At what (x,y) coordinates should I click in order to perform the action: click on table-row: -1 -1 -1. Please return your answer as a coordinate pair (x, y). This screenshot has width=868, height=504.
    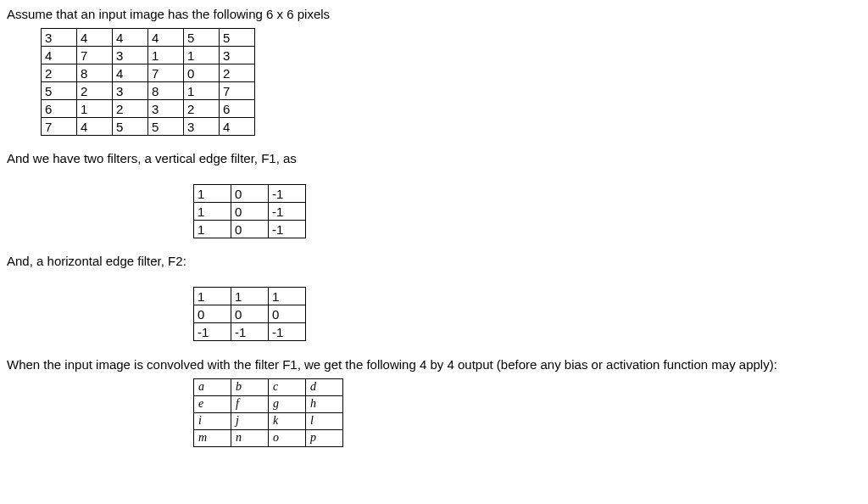
    Looking at the image, I should click on (250, 333).